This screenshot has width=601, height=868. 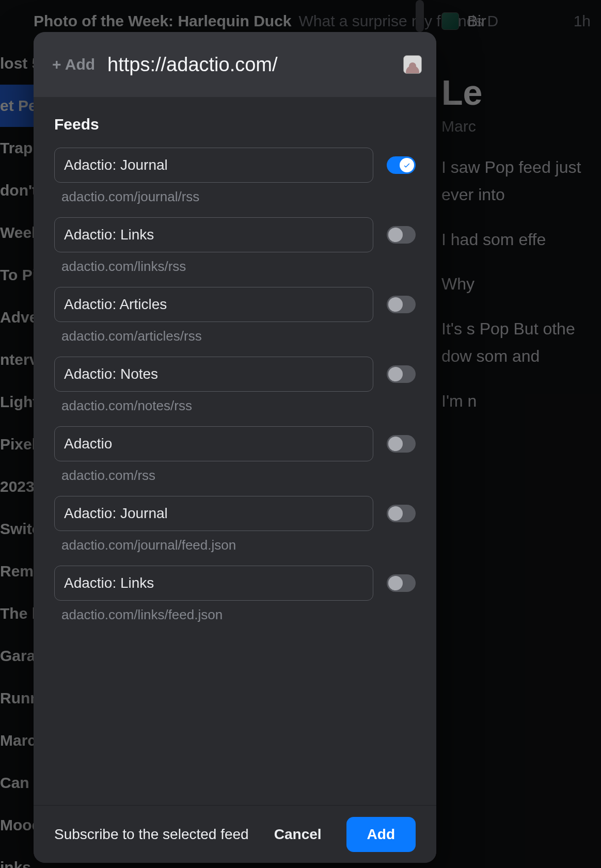 What do you see at coordinates (249, 65) in the screenshot?
I see `feed-url-input` at bounding box center [249, 65].